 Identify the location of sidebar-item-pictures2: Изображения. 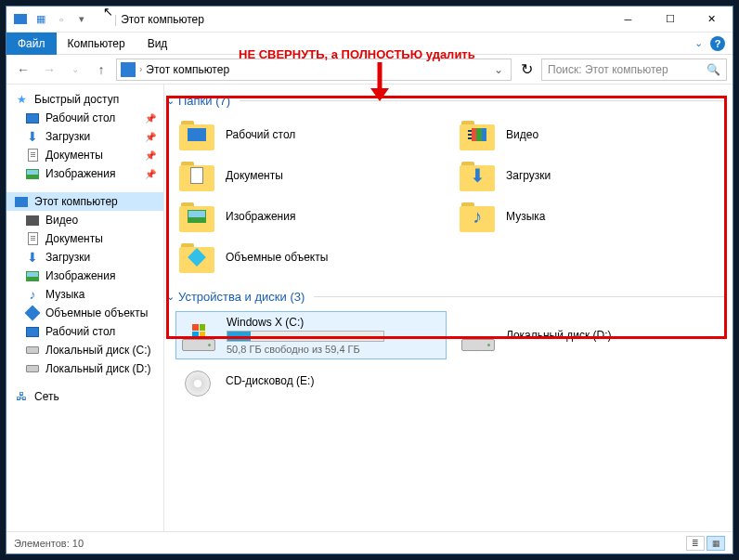
(85, 276).